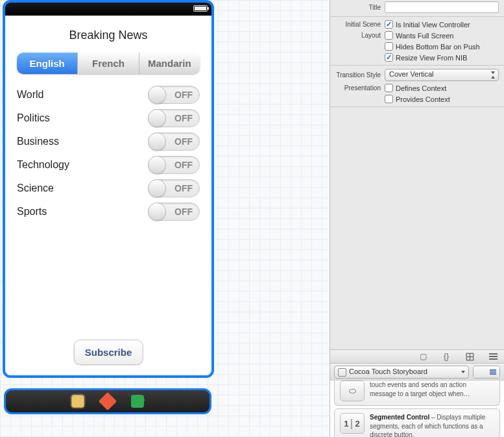 Image resolution: width=504 pixels, height=437 pixels. Describe the element at coordinates (417, 372) in the screenshot. I see `library-filter-bar: Cocoa Touch Storyboard` at that location.